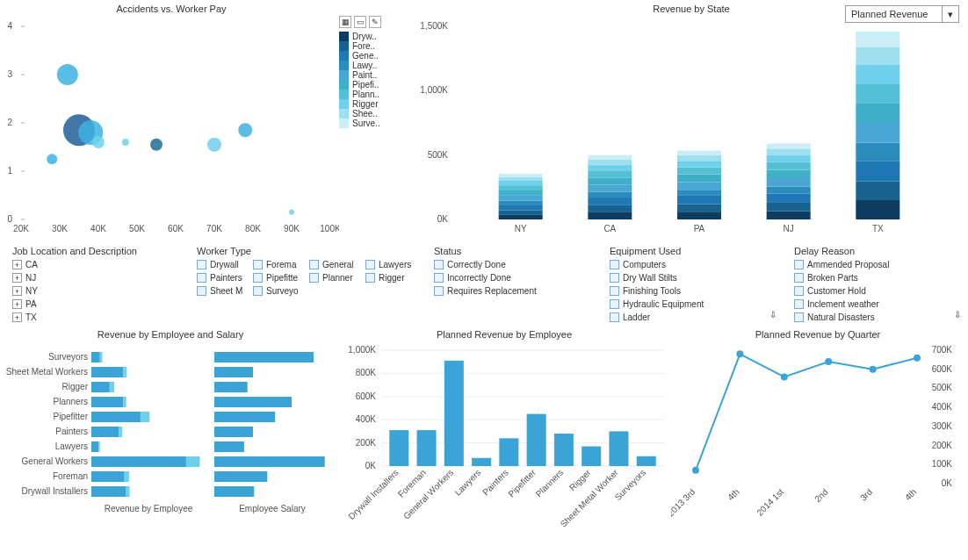 The width and height of the screenshot is (968, 560). What do you see at coordinates (513, 291) in the screenshot?
I see `filter-item: Requires Replacement` at bounding box center [513, 291].